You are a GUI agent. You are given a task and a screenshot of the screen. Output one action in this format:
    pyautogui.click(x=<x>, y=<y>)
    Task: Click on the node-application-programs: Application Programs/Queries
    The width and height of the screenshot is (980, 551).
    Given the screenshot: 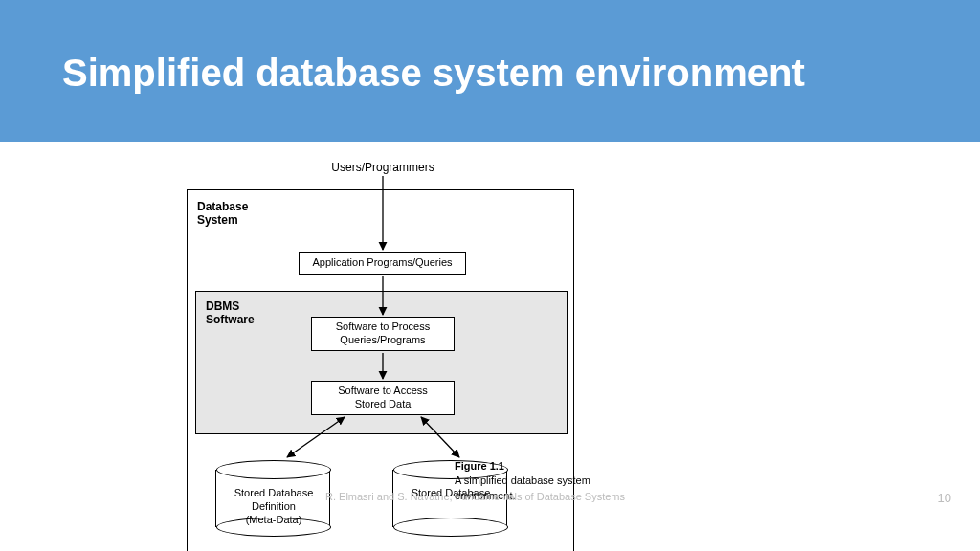 What is the action you would take?
    pyautogui.click(x=383, y=263)
    